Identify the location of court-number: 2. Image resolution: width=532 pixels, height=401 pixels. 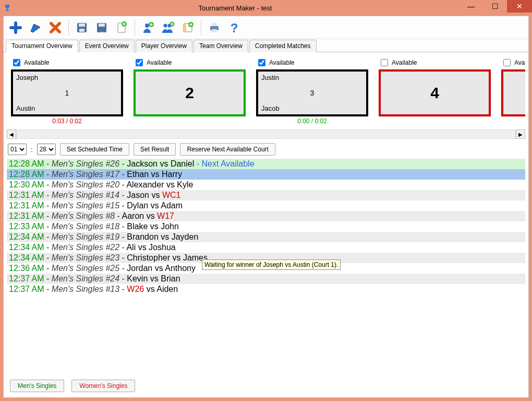
(190, 93).